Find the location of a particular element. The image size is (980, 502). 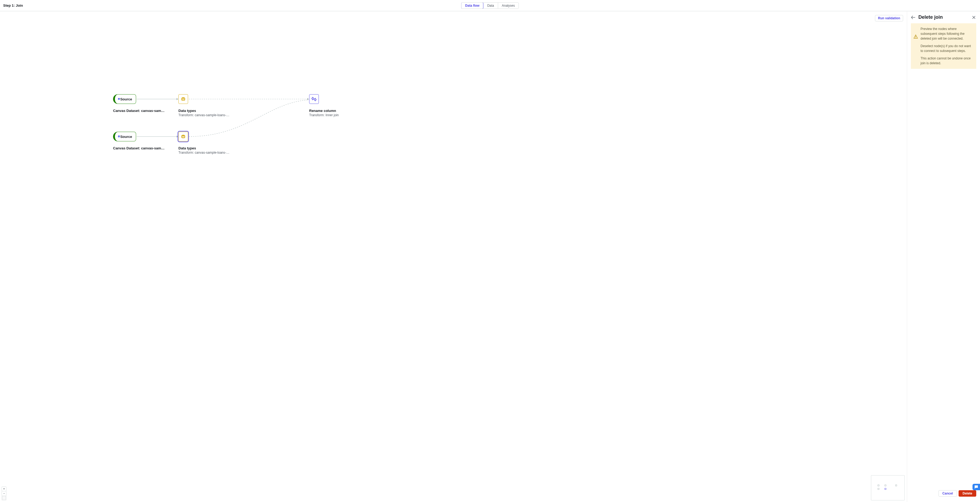

zoom-controls: + − is located at coordinates (4, 494).